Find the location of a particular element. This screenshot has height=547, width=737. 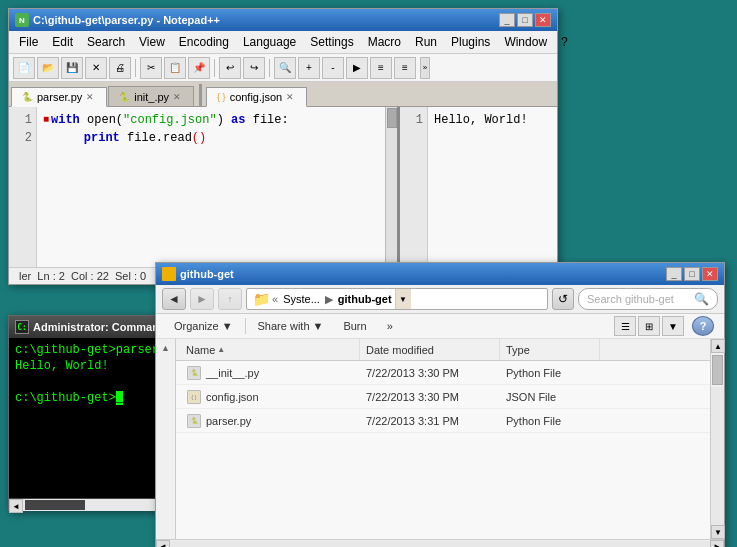

share-with-button: Share with ▼ is located at coordinates (291, 326).